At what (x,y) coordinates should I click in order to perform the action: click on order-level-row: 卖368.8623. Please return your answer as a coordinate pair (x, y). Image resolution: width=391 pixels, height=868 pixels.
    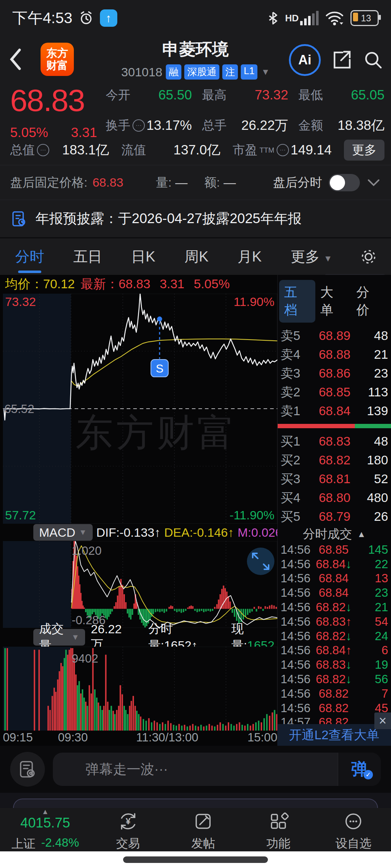
    Looking at the image, I should click on (335, 373).